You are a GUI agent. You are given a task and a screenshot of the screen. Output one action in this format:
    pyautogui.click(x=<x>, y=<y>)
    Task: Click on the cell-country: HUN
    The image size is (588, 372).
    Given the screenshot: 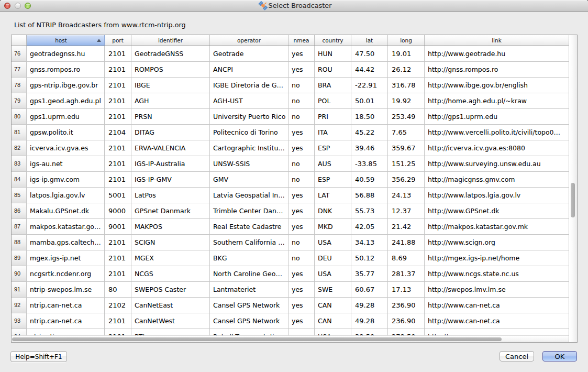 What is the action you would take?
    pyautogui.click(x=333, y=54)
    